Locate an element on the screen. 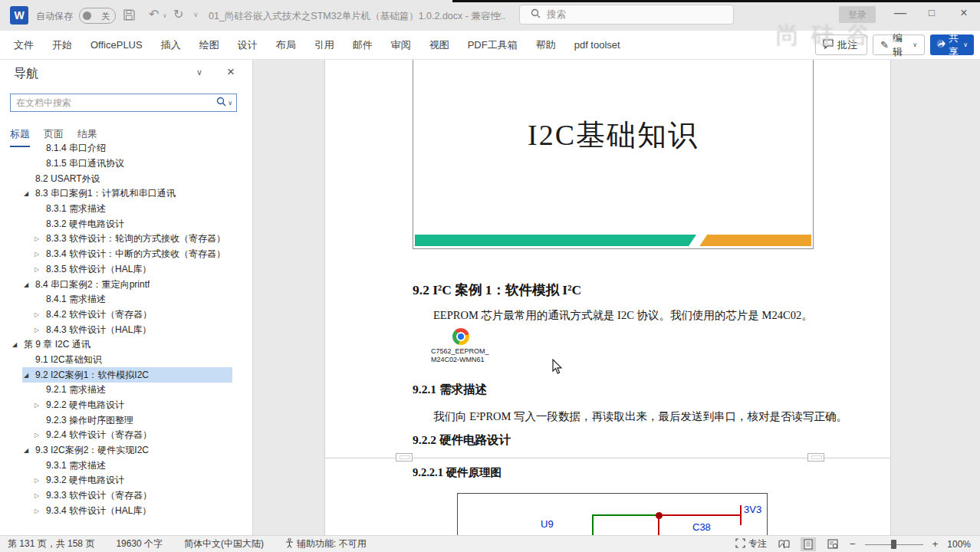  ribbon-tab: 绘图 is located at coordinates (209, 45).